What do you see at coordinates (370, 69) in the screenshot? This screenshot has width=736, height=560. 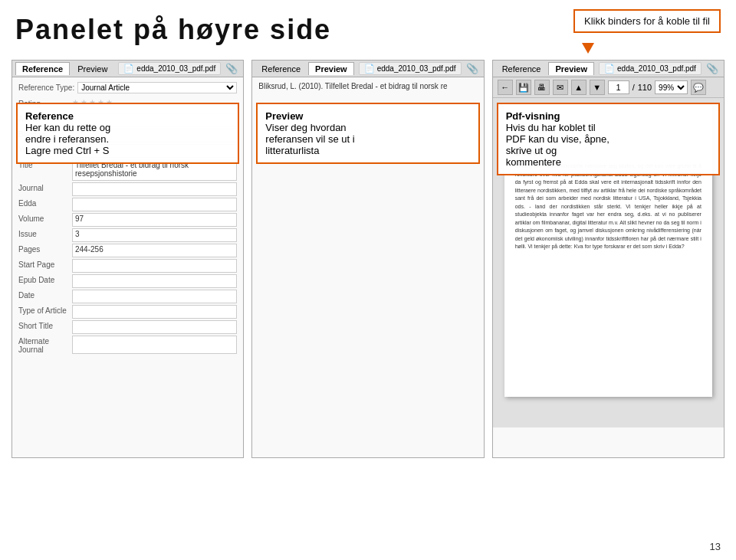 I see `pdf-icon-2: 📄` at bounding box center [370, 69].